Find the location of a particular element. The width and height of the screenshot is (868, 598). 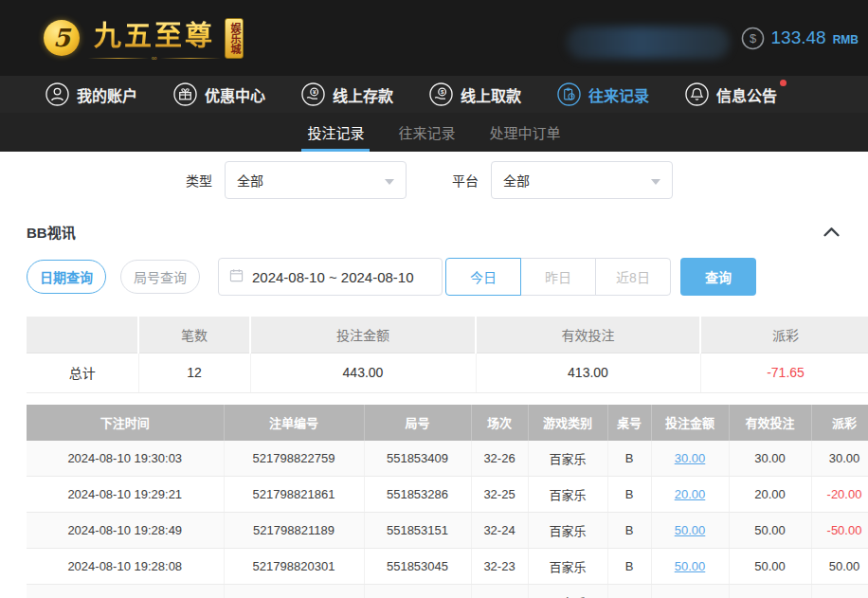

cell-bet-time: 2024-08-10 19:30:03 is located at coordinates (125, 459).